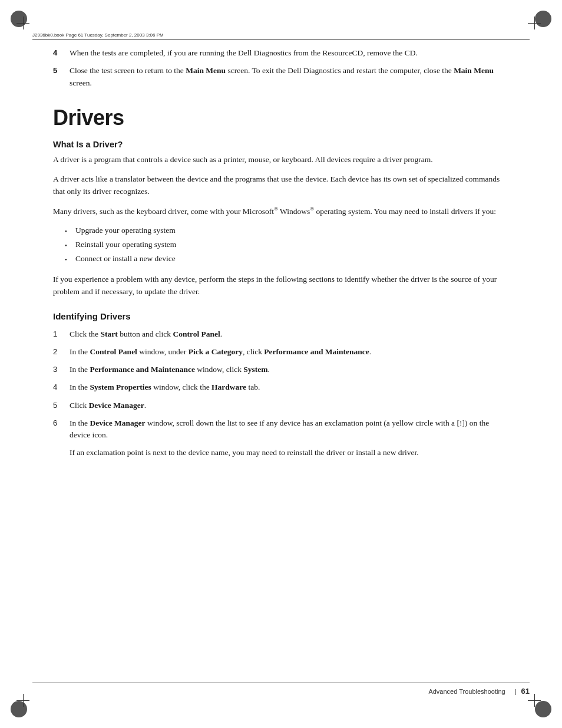 The image size is (562, 728). Describe the element at coordinates (61, 406) in the screenshot. I see `step-5-num: 5` at that location.